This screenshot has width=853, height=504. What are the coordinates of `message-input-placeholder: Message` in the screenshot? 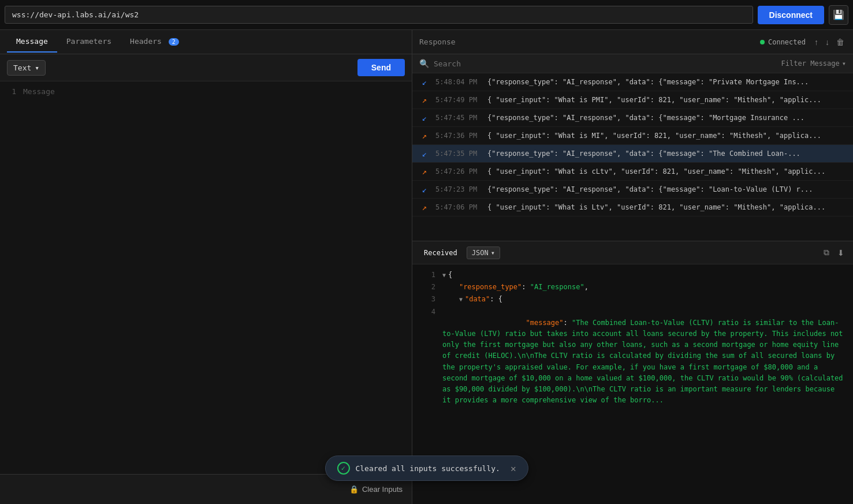 It's located at (39, 278).